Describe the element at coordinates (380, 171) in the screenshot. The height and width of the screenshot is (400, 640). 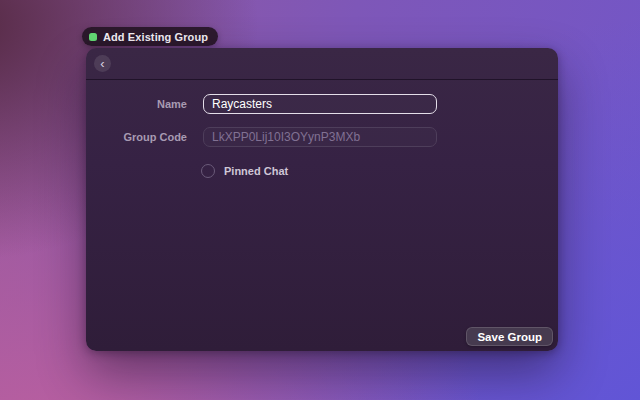
I see `pinned-chat-row: Pinned Chat` at that location.